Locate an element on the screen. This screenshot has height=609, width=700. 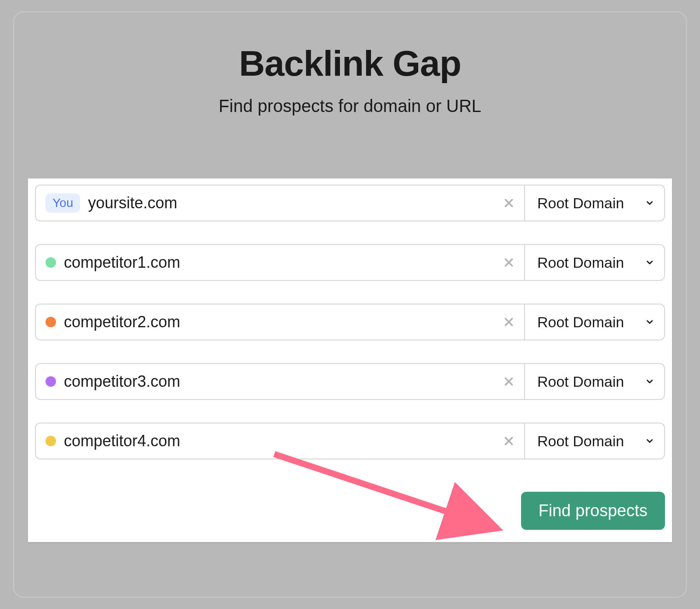
you-badge: You is located at coordinates (63, 203).